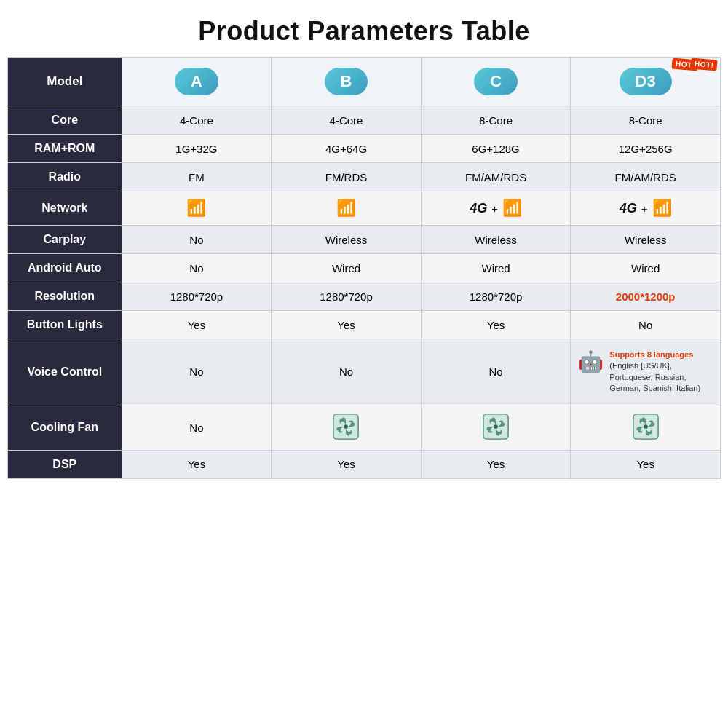 The height and width of the screenshot is (728, 728). What do you see at coordinates (347, 268) in the screenshot?
I see `android-auto-b: Wired` at bounding box center [347, 268].